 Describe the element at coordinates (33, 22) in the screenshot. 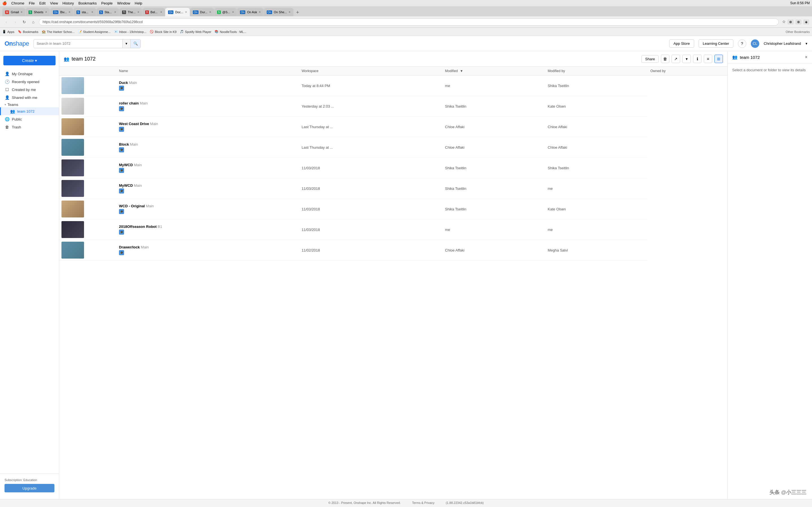

I see `home-button: ⌂` at that location.